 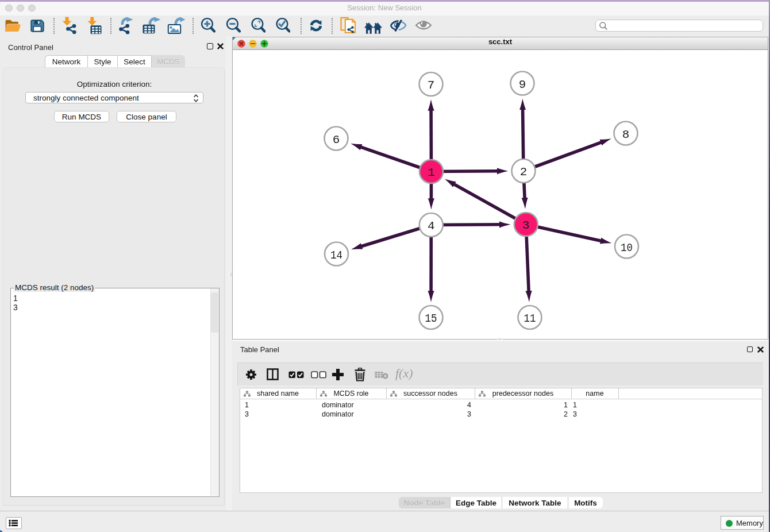 What do you see at coordinates (524, 172) in the screenshot?
I see `svg-text: 2` at bounding box center [524, 172].